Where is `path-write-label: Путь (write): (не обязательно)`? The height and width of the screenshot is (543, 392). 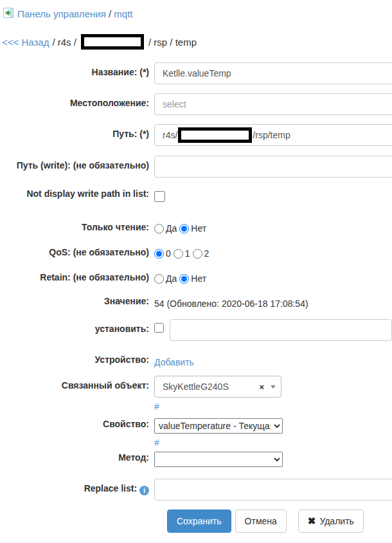
path-write-label: Путь (write): (не обязательно) is located at coordinates (78, 163).